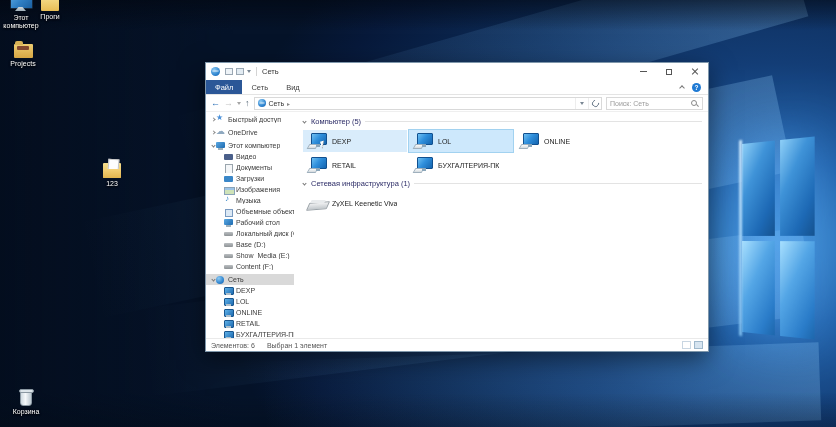  Describe the element at coordinates (277, 104) in the screenshot. I see `breadcrumb: Сеть` at that location.